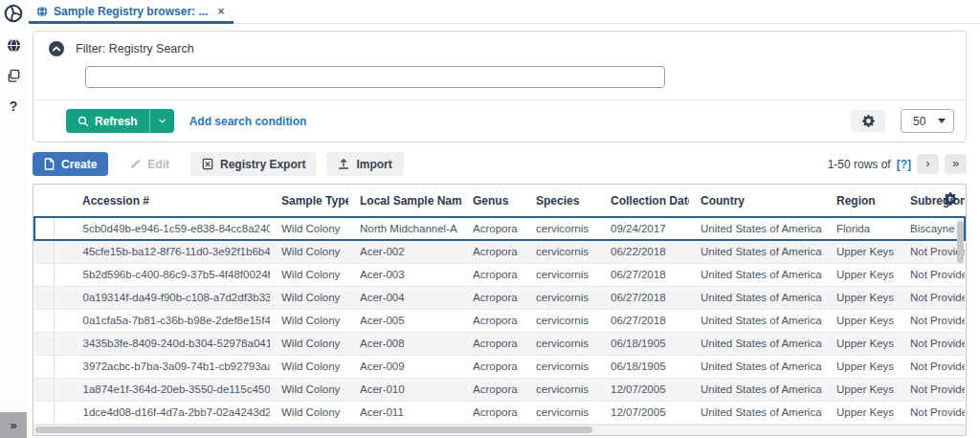  Describe the element at coordinates (314, 430) in the screenshot. I see `horizontal-scrollbar-thumb` at that location.